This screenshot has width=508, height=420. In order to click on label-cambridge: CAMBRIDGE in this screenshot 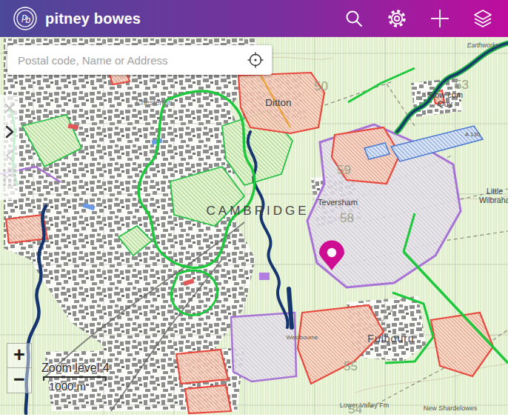, I will do `click(258, 210)`.